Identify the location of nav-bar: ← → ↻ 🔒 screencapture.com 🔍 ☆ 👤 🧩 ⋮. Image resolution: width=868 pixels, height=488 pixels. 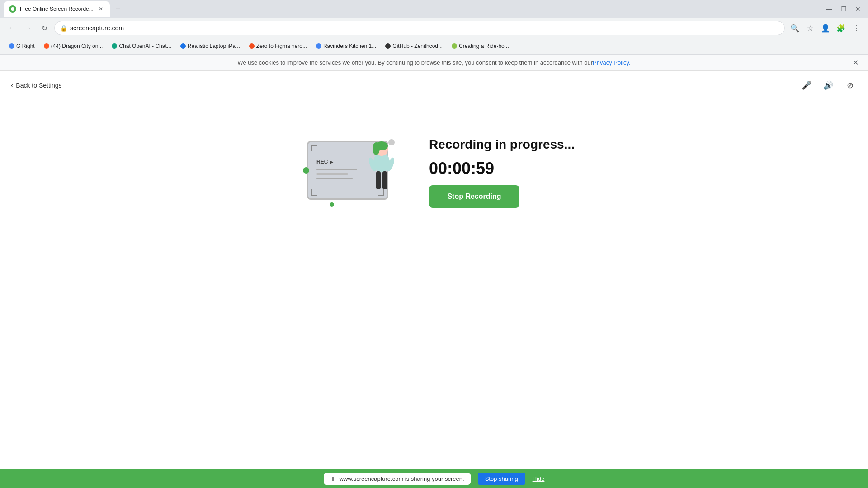
(434, 28).